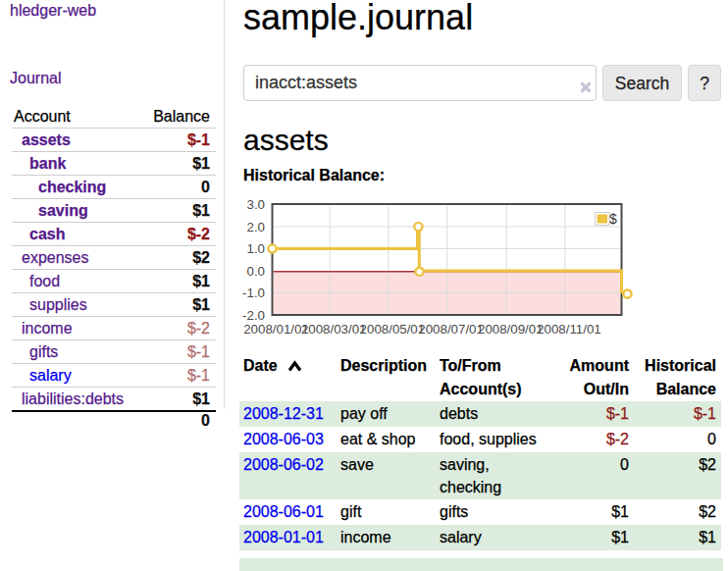  I want to click on svg-text: 1.0, so click(257, 249).